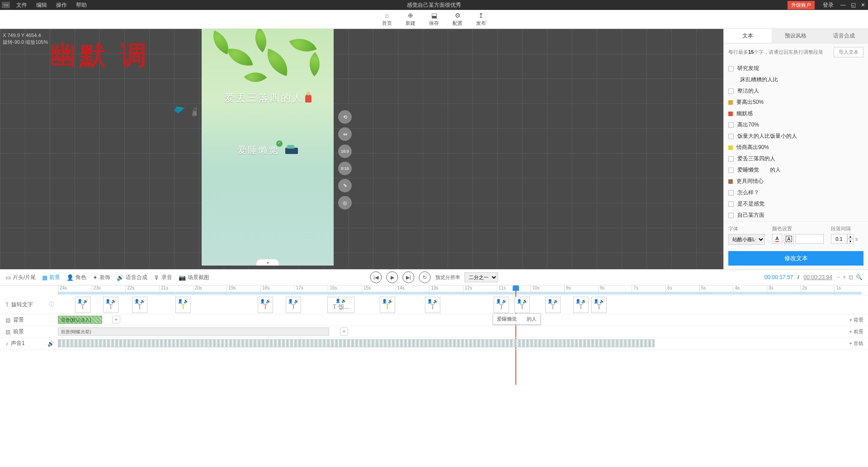  What do you see at coordinates (293, 305) in the screenshot?
I see `timeline-clip-5: 👤🔊T` at bounding box center [293, 305].